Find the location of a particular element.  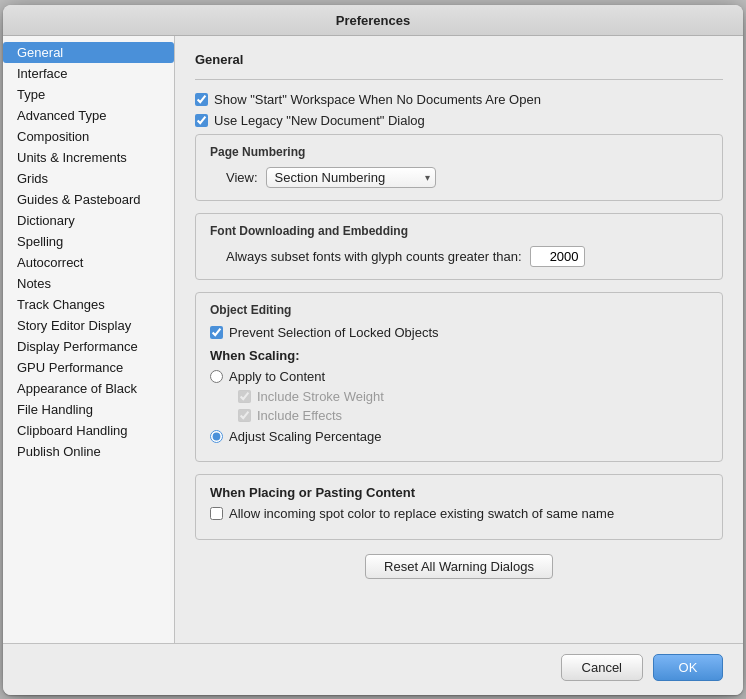

prevent-selection-checkbox is located at coordinates (216, 332).